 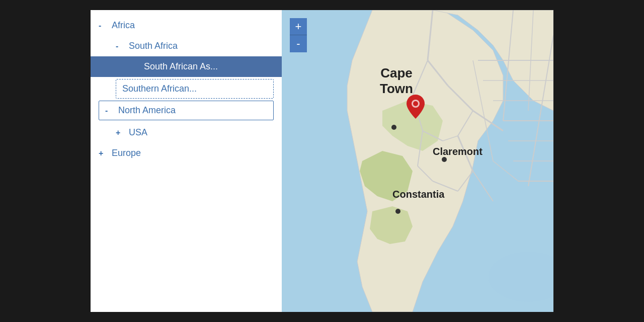 What do you see at coordinates (186, 153) in the screenshot?
I see `sidebar-item-europe: + Europe` at bounding box center [186, 153].